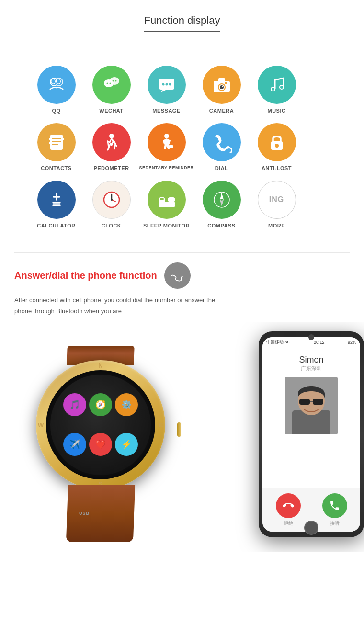 Image resolution: width=364 pixels, height=636 pixels. Describe the element at coordinates (277, 85) in the screenshot. I see `icon-circle-music` at that location.